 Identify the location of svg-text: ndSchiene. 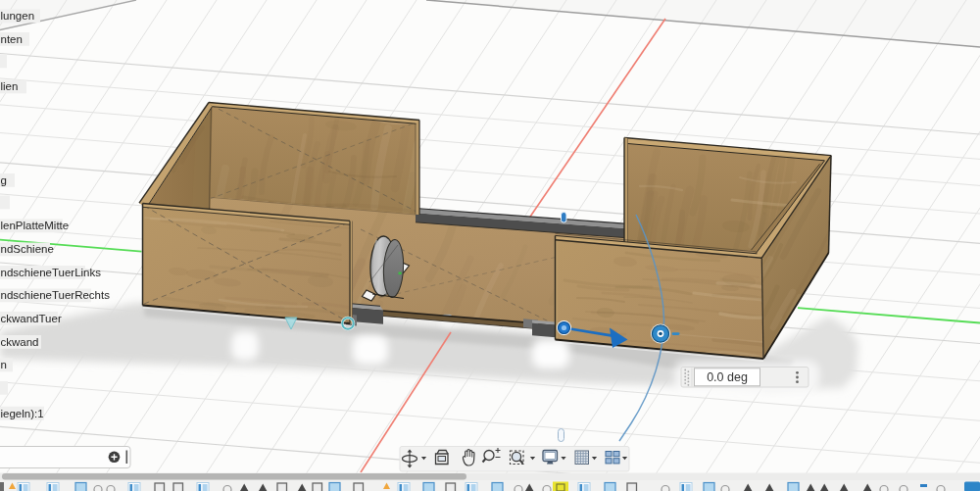
(27, 249).